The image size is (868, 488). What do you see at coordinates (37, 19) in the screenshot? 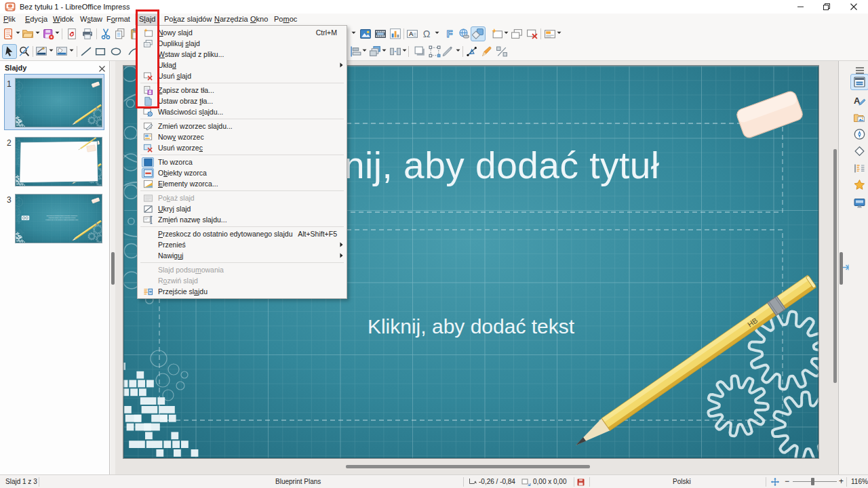
I see `menu-edycja: Edycja` at bounding box center [37, 19].